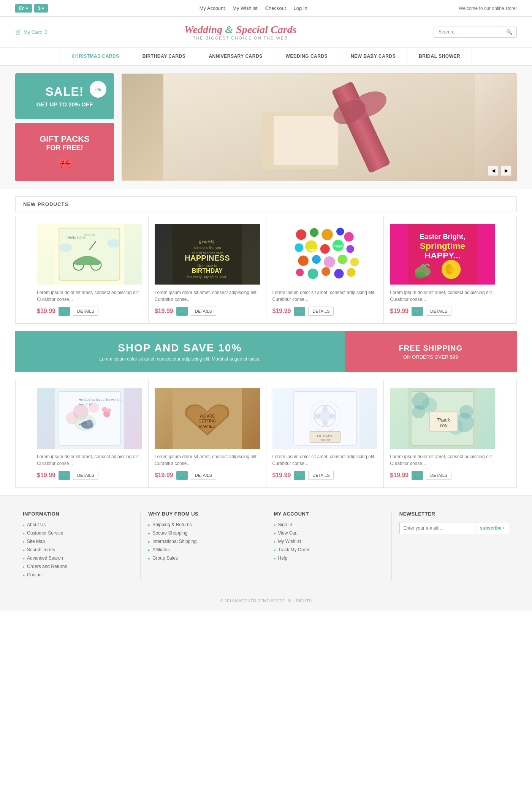  Describe the element at coordinates (90, 254) in the screenshot. I see `product-image-1: Hello Little peanut!` at that location.